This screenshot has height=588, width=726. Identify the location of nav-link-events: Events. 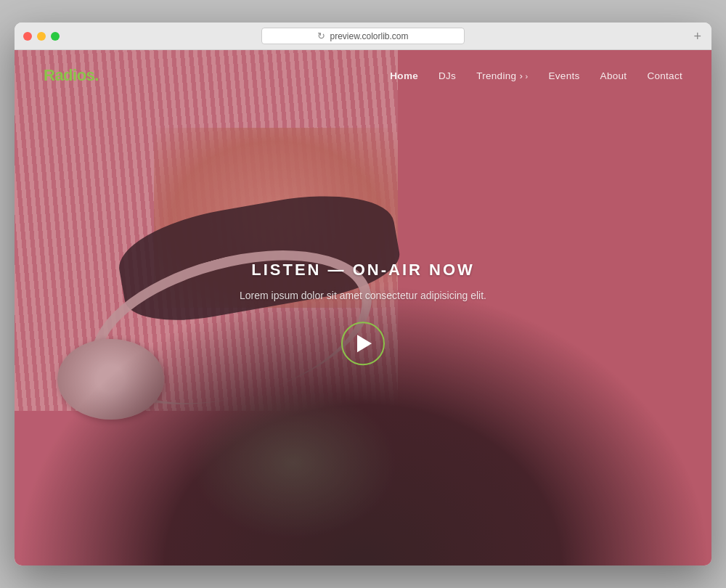
(565, 75).